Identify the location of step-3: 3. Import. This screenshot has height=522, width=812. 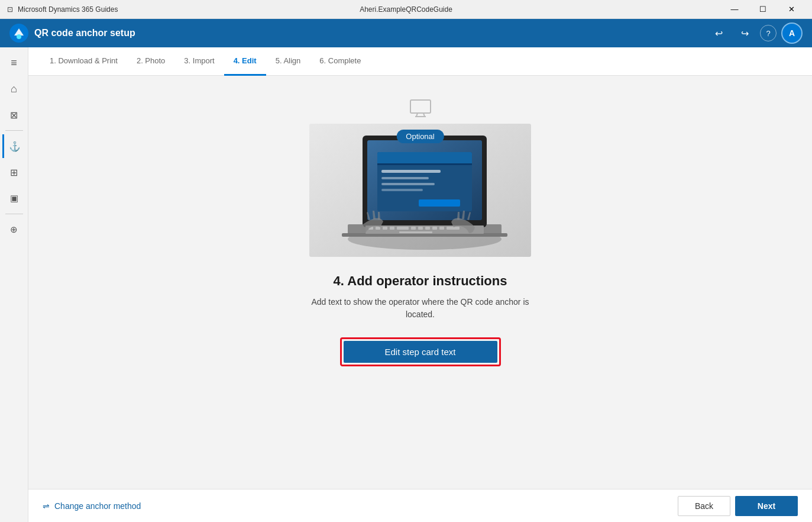
(199, 62).